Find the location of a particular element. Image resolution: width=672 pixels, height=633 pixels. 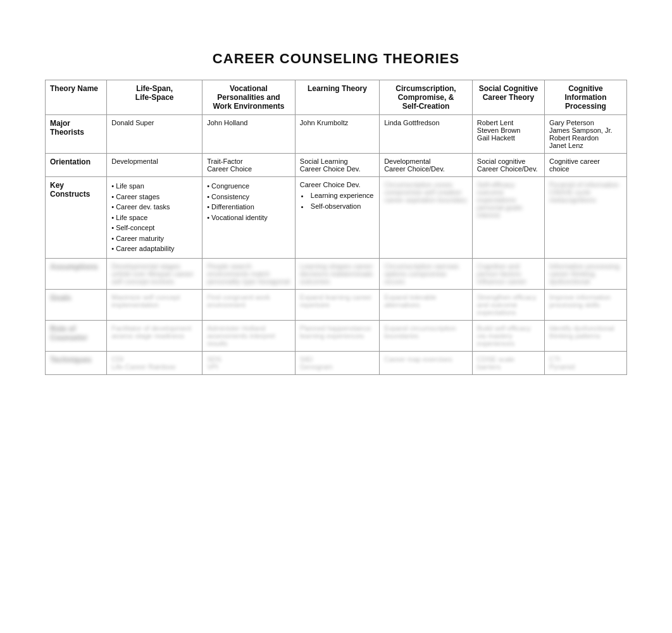

cell-b4c3: SIEIGenogram is located at coordinates (337, 363).